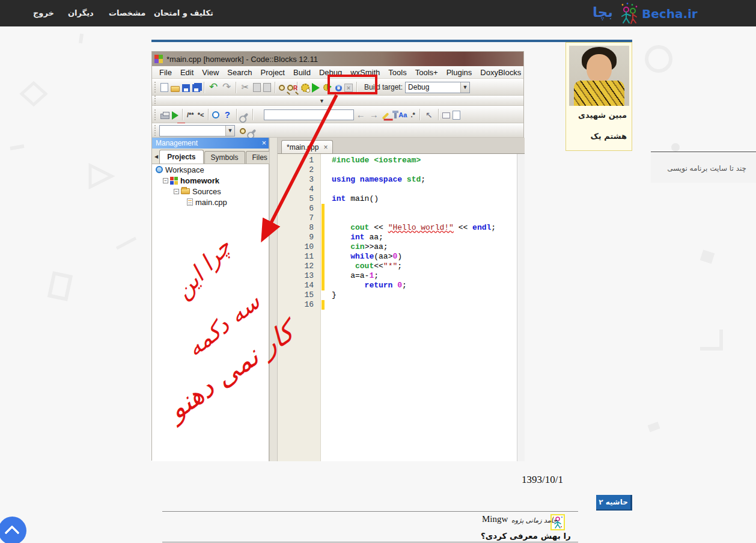 The image size is (756, 543). What do you see at coordinates (401, 238) in the screenshot?
I see `code-line-9: 9 int aa;` at bounding box center [401, 238].